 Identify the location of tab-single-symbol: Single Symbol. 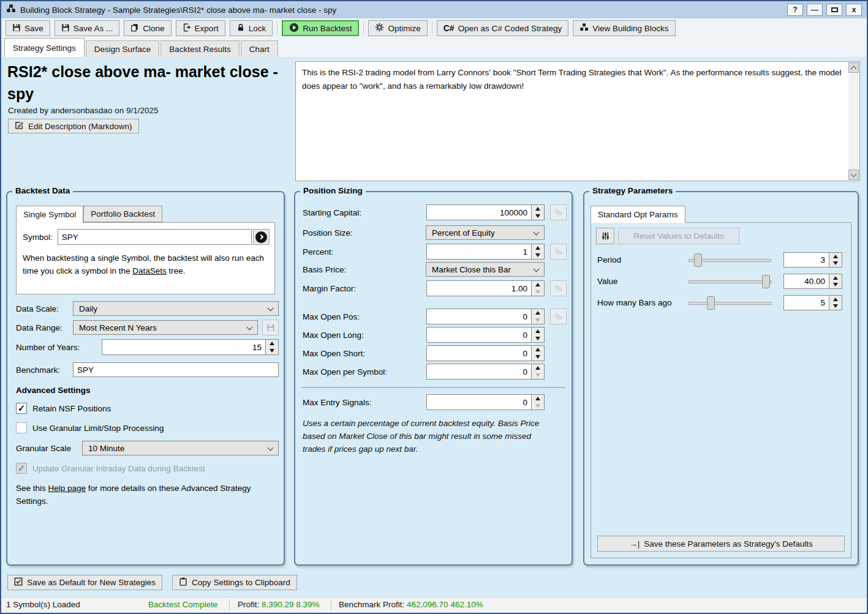
(50, 214).